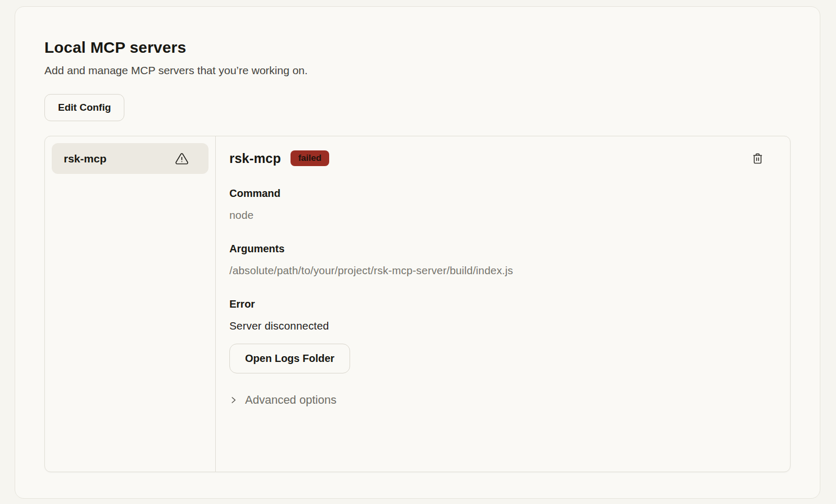 The width and height of the screenshot is (836, 504). Describe the element at coordinates (497, 315) in the screenshot. I see `error-section: Error Server disconnected` at that location.